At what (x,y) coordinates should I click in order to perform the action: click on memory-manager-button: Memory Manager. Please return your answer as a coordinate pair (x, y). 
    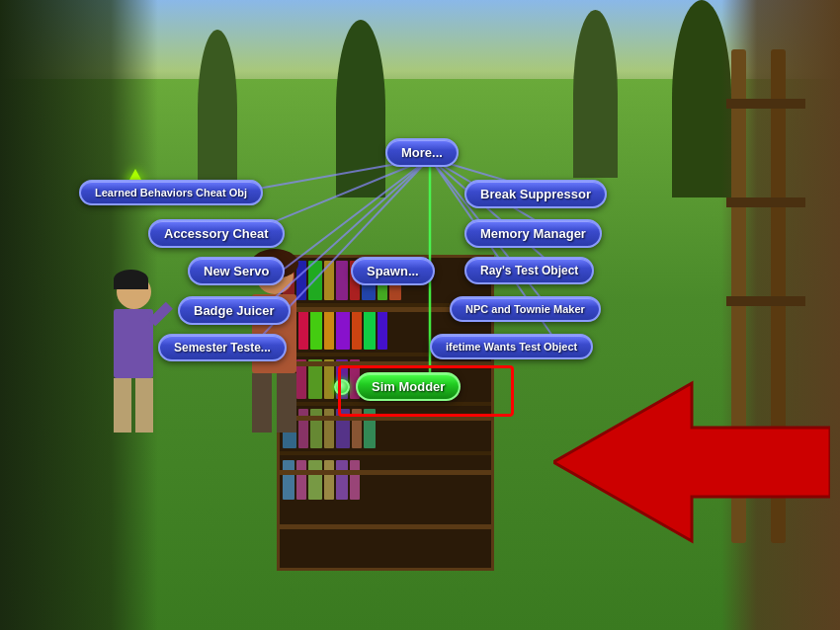
    Looking at the image, I should click on (534, 233).